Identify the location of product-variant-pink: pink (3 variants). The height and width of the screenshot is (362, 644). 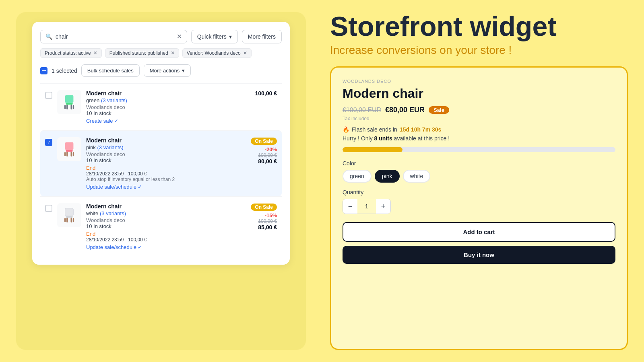
(157, 147).